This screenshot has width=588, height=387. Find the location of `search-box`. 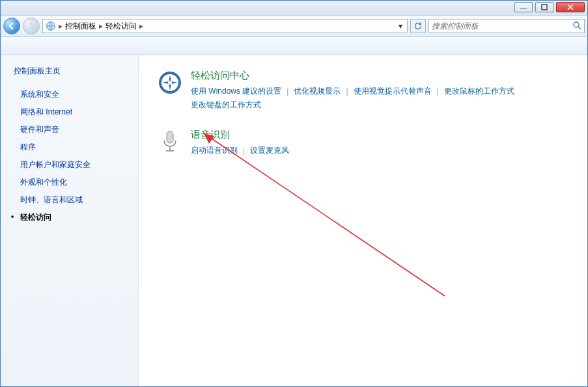

search-box is located at coordinates (507, 26).